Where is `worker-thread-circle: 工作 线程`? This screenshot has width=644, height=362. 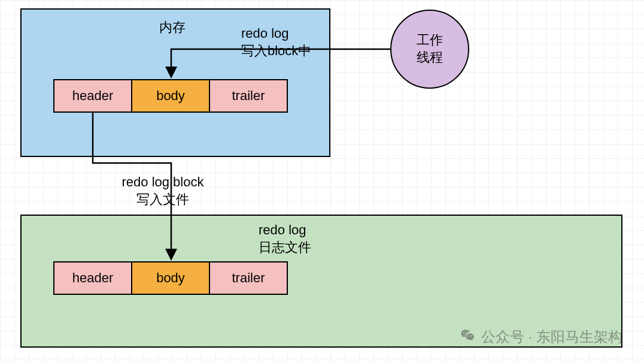 worker-thread-circle: 工作 线程 is located at coordinates (430, 49).